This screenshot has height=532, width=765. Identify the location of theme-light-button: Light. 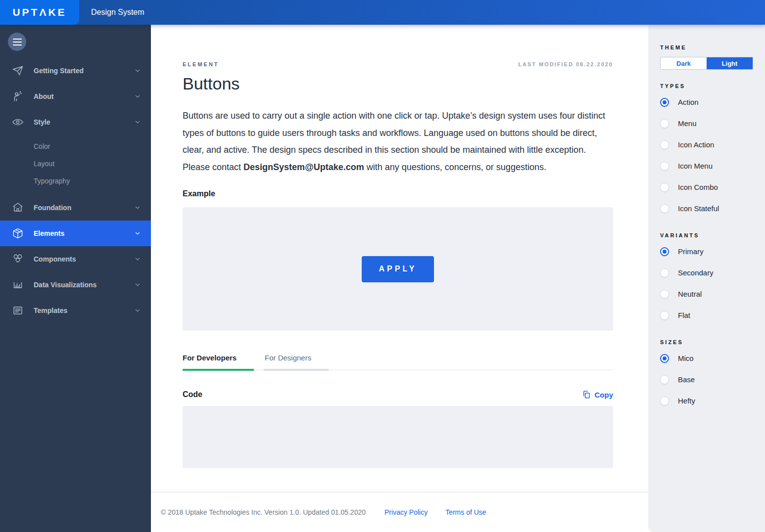
(729, 63).